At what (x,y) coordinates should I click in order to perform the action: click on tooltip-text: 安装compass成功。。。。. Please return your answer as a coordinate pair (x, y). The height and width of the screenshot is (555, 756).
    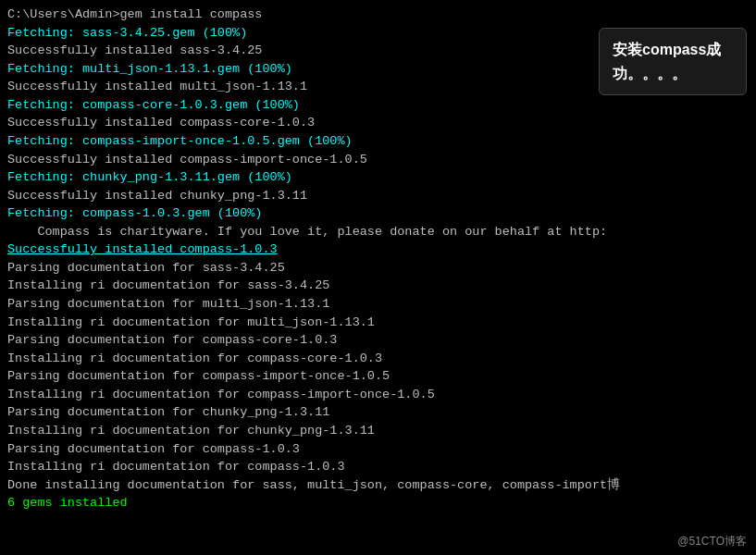
    Looking at the image, I should click on (666, 61).